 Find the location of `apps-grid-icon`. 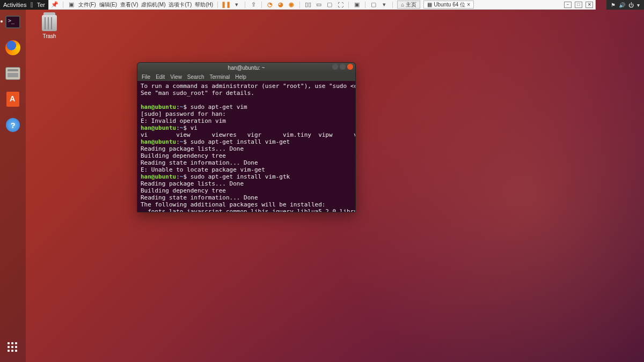

apps-grid-icon is located at coordinates (13, 348).